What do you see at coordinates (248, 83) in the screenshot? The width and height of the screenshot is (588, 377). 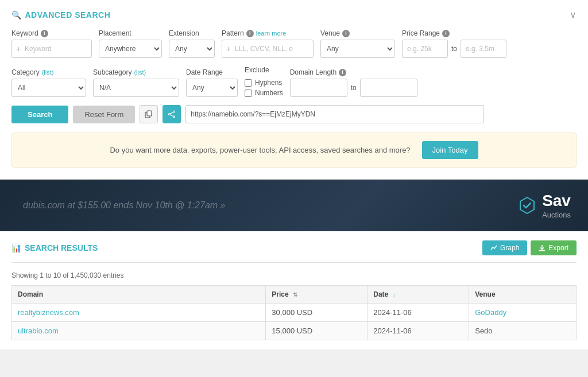 I see `exclude-hyphens-checkbox` at bounding box center [248, 83].